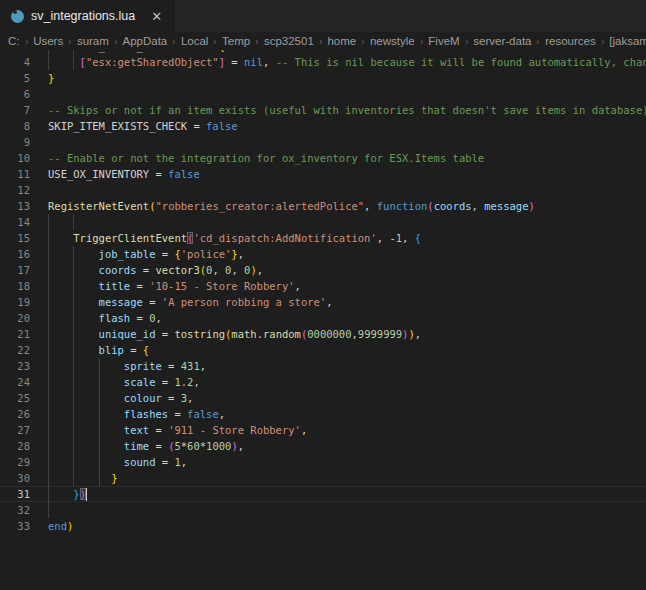 This screenshot has height=590, width=646. Describe the element at coordinates (270, 62) in the screenshot. I see `code-token: ,` at that location.